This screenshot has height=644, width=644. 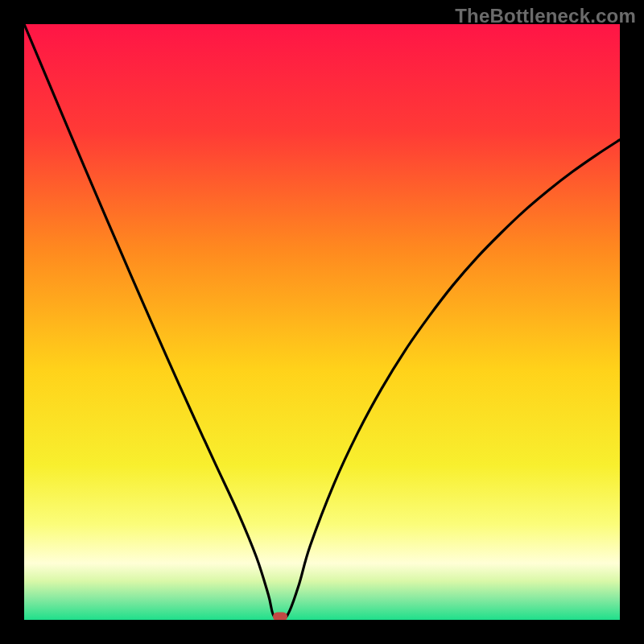 What do you see at coordinates (280, 617) in the screenshot?
I see `optimal-marker` at bounding box center [280, 617].